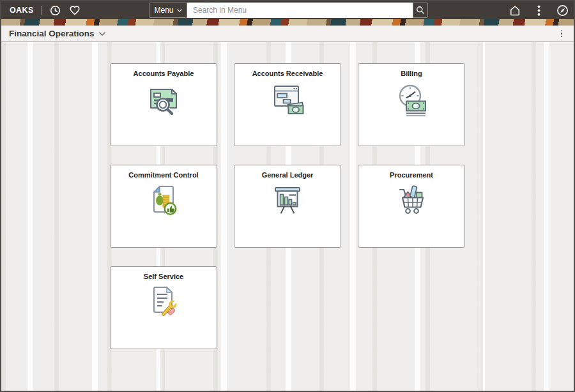  Describe the element at coordinates (22, 10) in the screenshot. I see `brand-logo: OAKS` at that location.